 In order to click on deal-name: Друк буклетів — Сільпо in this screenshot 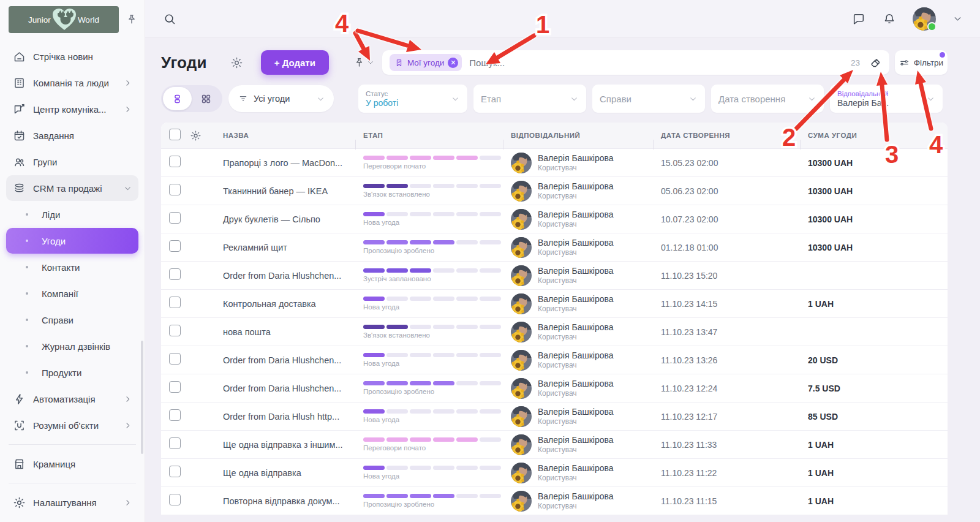, I will do `click(285, 219)`.